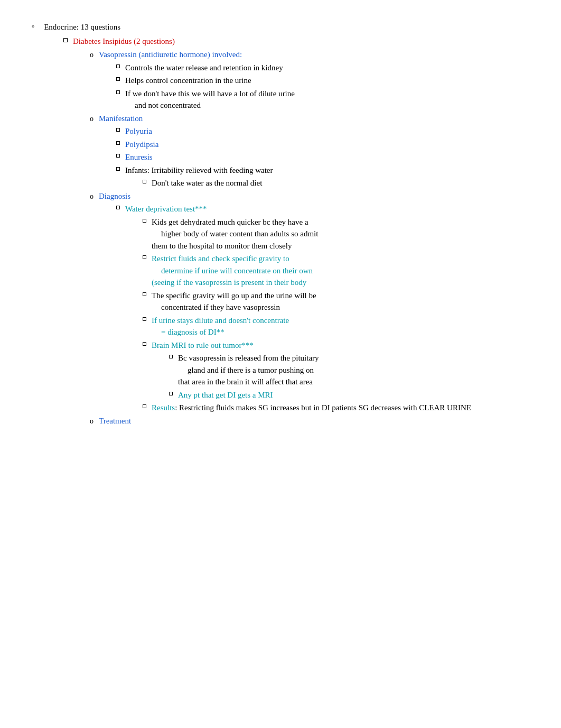 This screenshot has height=728, width=561. Describe the element at coordinates (280, 183) in the screenshot. I see `dont-take-water-row: Don't take water as the normal diet` at that location.